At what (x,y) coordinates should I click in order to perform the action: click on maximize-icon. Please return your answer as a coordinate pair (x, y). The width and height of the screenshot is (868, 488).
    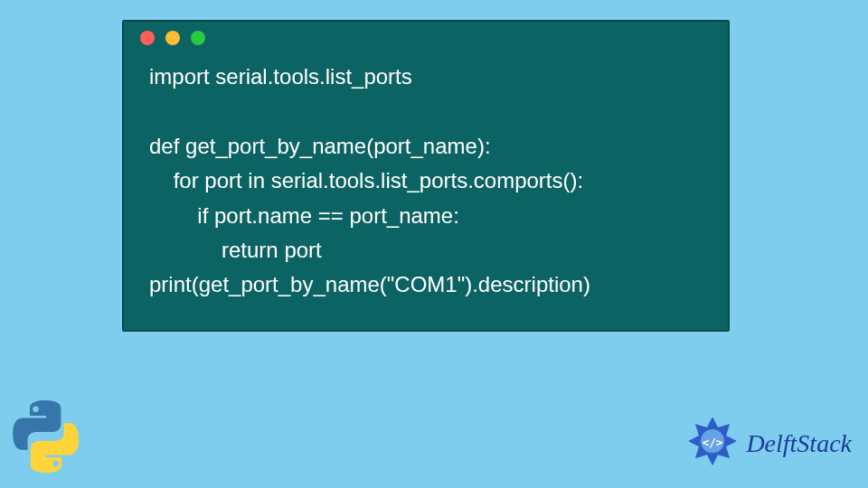
    Looking at the image, I should click on (198, 38).